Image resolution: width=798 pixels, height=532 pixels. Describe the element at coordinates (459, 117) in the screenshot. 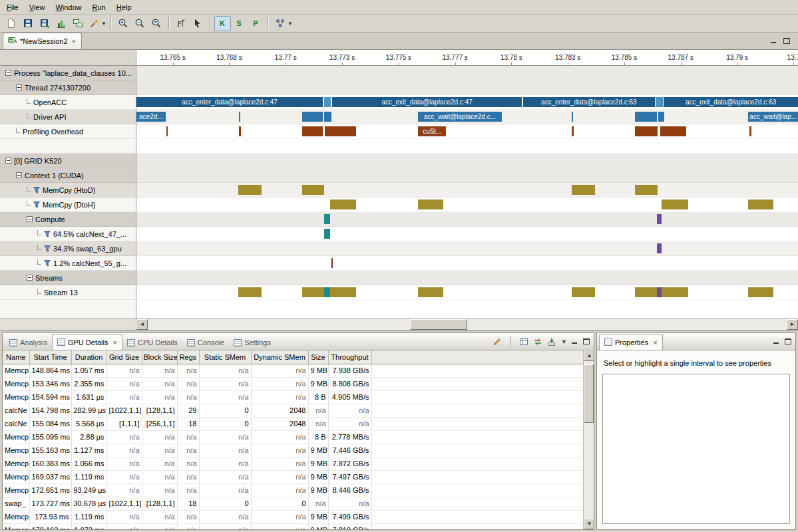

I see `timeline-interval: acc_wait@laplace2d.c...` at that location.